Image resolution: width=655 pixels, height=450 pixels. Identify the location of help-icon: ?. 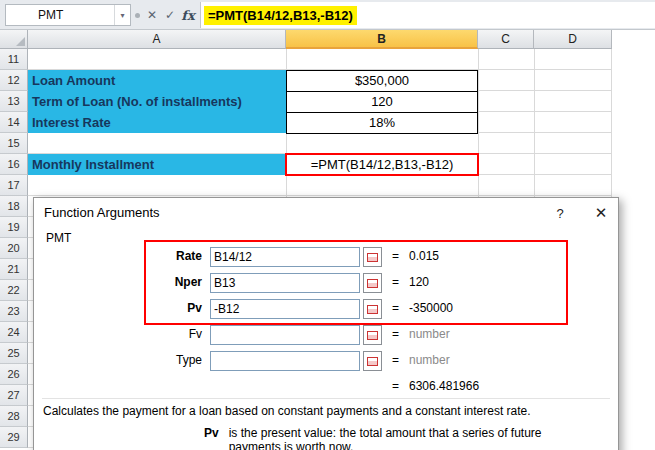
(560, 213).